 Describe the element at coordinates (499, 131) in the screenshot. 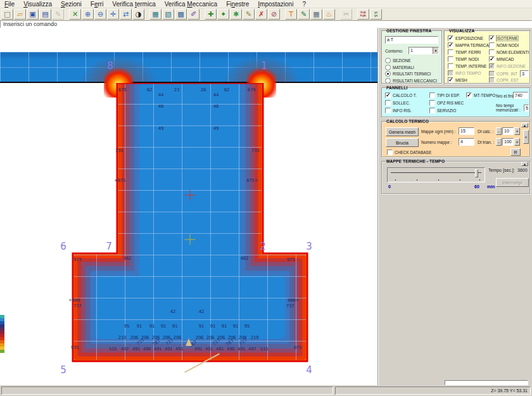

I see `dt-calc-minus-button: -` at that location.